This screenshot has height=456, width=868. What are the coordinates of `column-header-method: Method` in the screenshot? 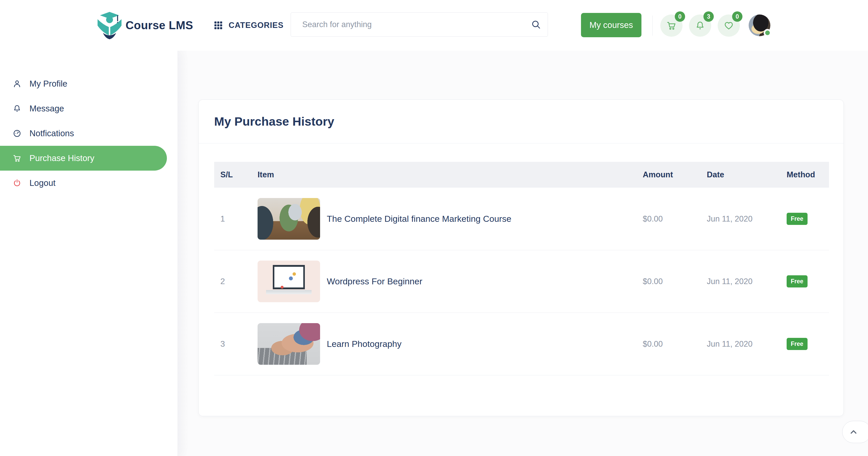 It's located at (805, 175).